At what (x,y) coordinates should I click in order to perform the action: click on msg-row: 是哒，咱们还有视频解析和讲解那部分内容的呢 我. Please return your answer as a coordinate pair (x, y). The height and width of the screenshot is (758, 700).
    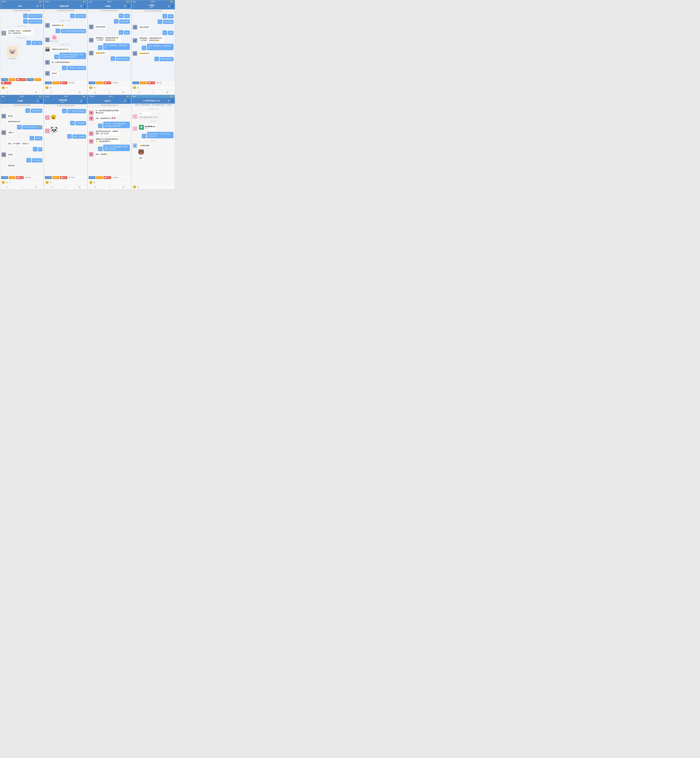
    Looking at the image, I should click on (109, 148).